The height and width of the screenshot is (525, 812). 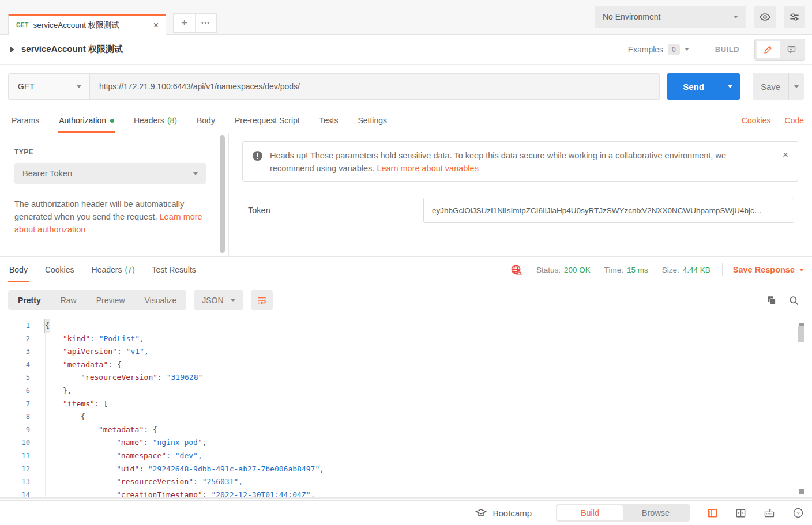 I want to click on toggle-sidebar-button, so click(x=713, y=513).